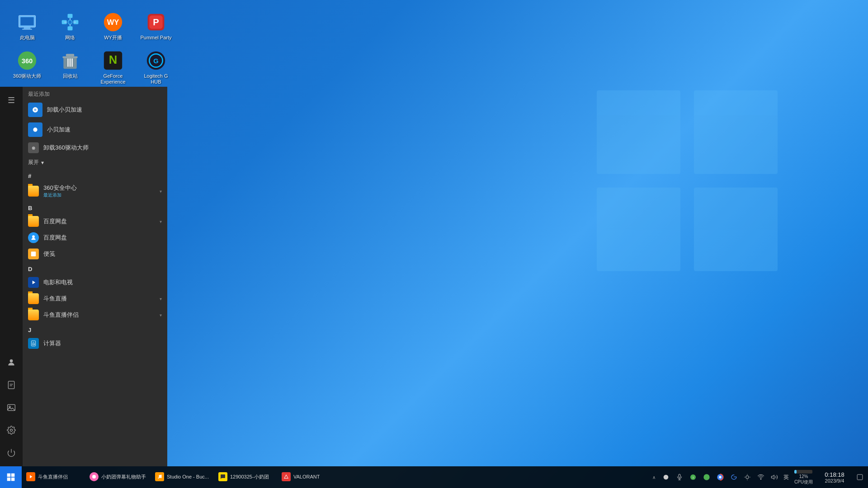 This screenshot has height=488, width=868. What do you see at coordinates (309, 477) in the screenshot?
I see `taskbar-app-valorant: VALORANT` at bounding box center [309, 477].